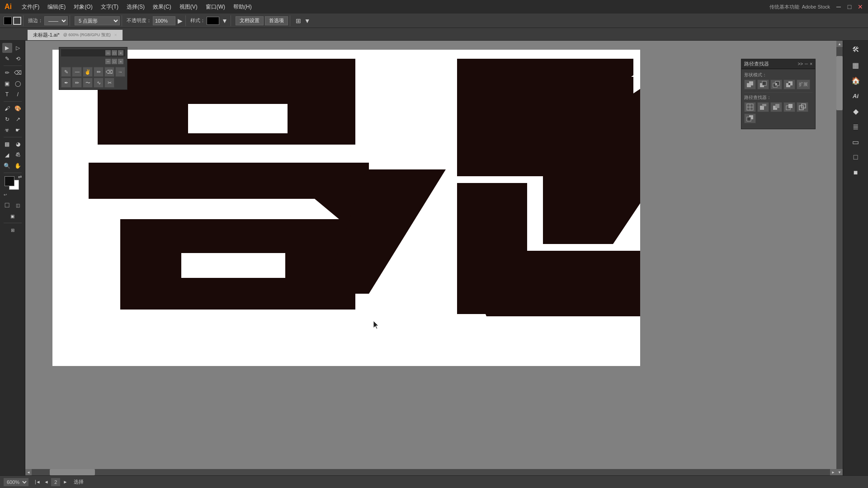 This screenshot has width=868, height=488. I want to click on brush-tool: 🖌, so click(7, 108).